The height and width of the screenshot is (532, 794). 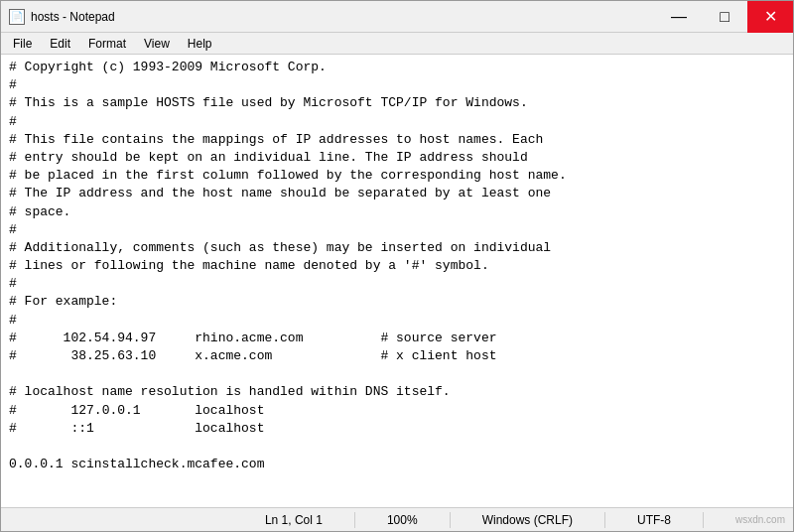 What do you see at coordinates (654, 520) in the screenshot?
I see `encoding-label: UTF-8` at bounding box center [654, 520].